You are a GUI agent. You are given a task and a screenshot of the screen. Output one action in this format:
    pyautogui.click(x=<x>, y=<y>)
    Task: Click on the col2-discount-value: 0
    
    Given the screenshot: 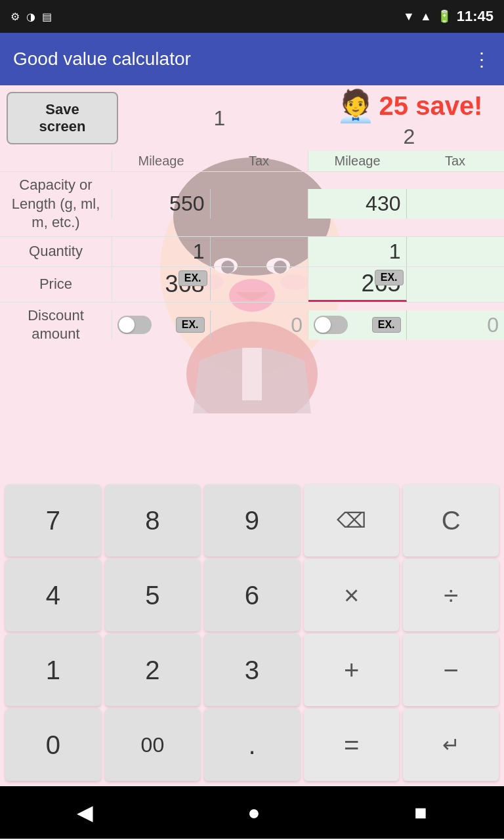 What is the action you would take?
    pyautogui.click(x=455, y=326)
    